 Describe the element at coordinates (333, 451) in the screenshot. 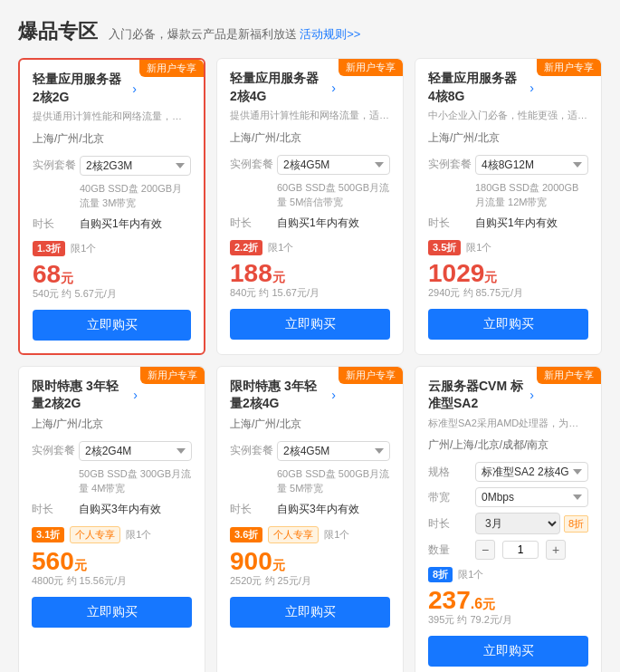

I see `card5-instance-select: 2核4G5M` at that location.